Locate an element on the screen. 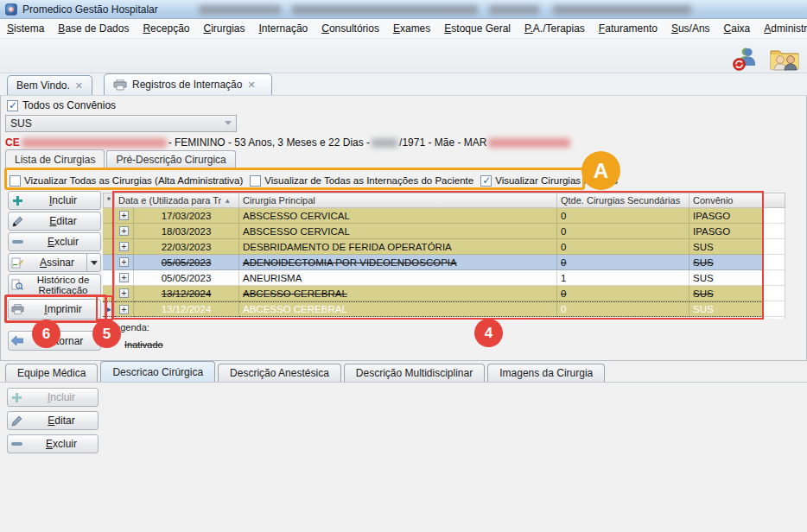 The height and width of the screenshot is (532, 807). detail-incluir-button: Incluir is located at coordinates (53, 397).